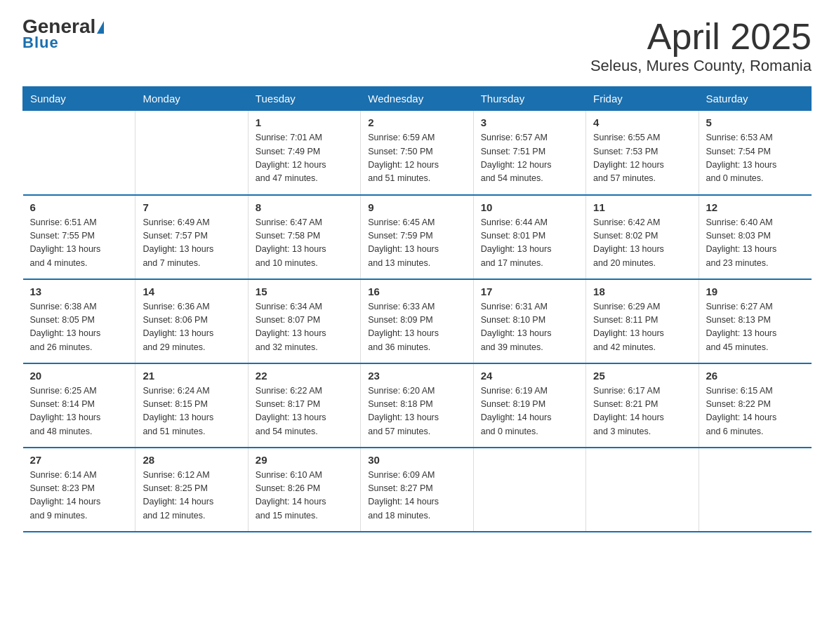 The width and height of the screenshot is (834, 644). I want to click on logo: General Blue, so click(63, 34).